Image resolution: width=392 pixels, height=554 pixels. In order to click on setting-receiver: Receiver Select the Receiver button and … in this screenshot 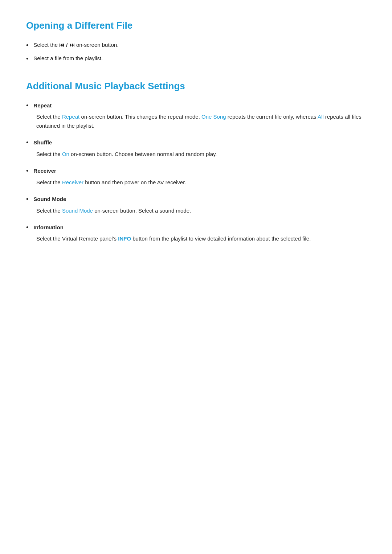, I will do `click(196, 177)`.